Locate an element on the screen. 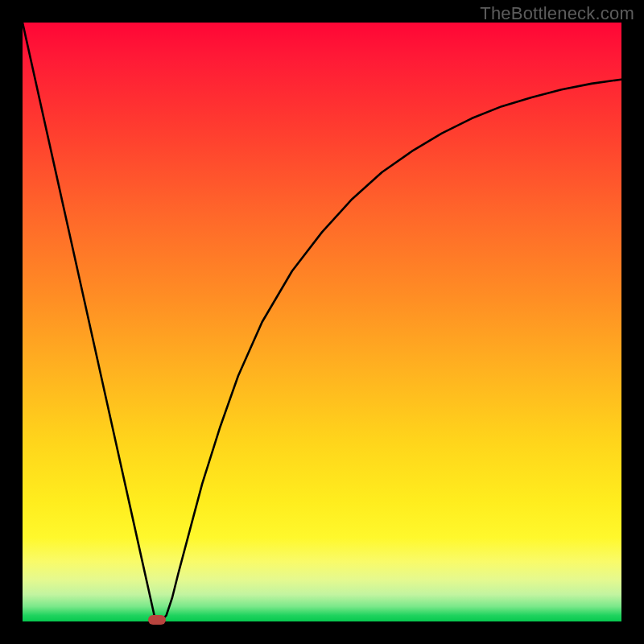 Image resolution: width=644 pixels, height=644 pixels. optimal-point-marker is located at coordinates (157, 620).